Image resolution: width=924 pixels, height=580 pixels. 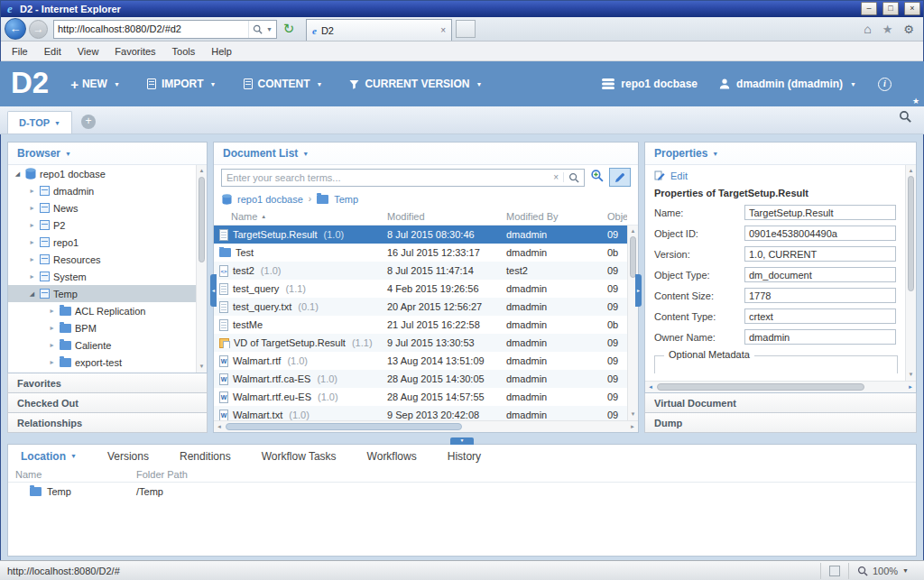 What do you see at coordinates (52, 51) in the screenshot?
I see `menu-edit: Edit` at bounding box center [52, 51].